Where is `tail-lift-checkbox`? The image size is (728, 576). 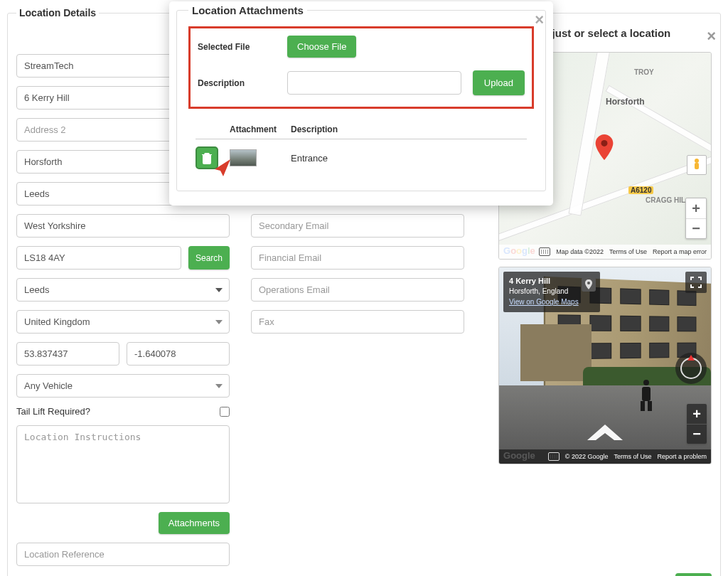 tail-lift-checkbox is located at coordinates (225, 412).